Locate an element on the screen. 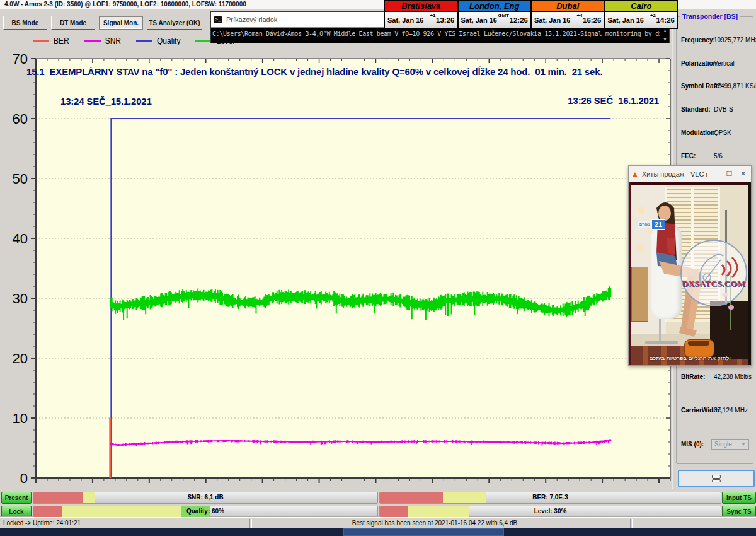 The width and height of the screenshot is (756, 536). vlc-title: Хиты продаж - VLC me... is located at coordinates (674, 174).